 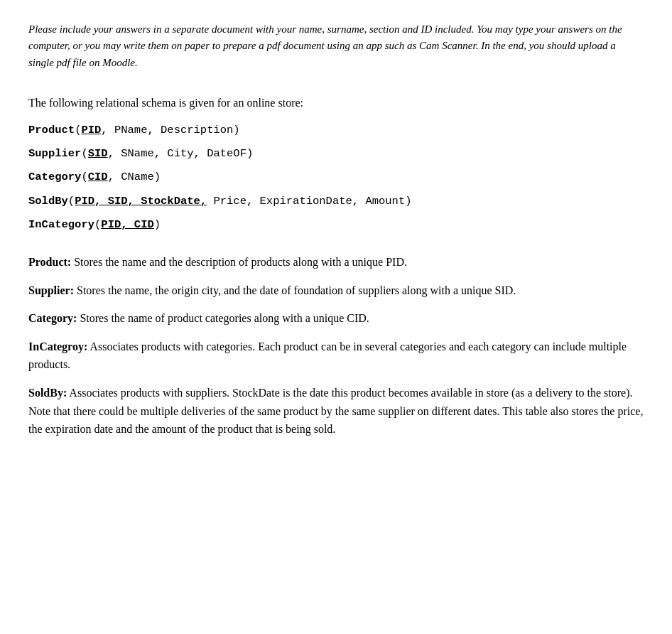 I want to click on incategroy-label: InCategroy:, so click(x=58, y=347).